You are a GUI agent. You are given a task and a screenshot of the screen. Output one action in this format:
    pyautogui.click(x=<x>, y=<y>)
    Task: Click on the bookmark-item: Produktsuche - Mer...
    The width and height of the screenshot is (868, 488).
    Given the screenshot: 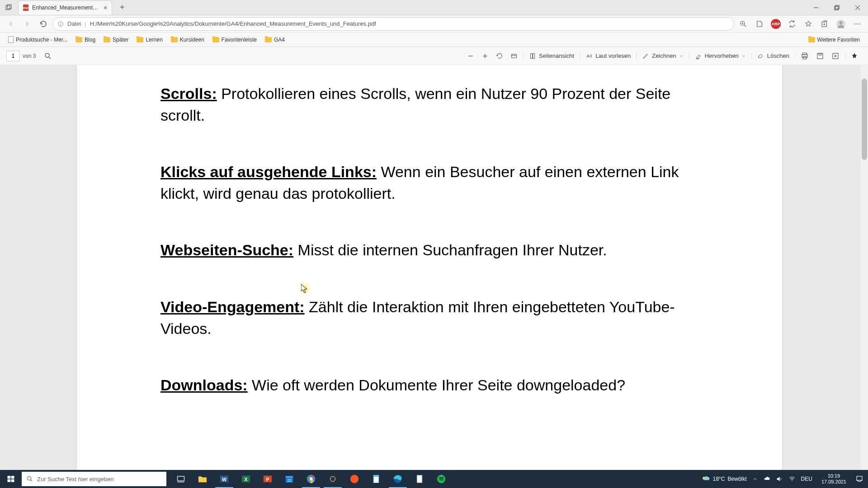 What is the action you would take?
    pyautogui.click(x=38, y=40)
    